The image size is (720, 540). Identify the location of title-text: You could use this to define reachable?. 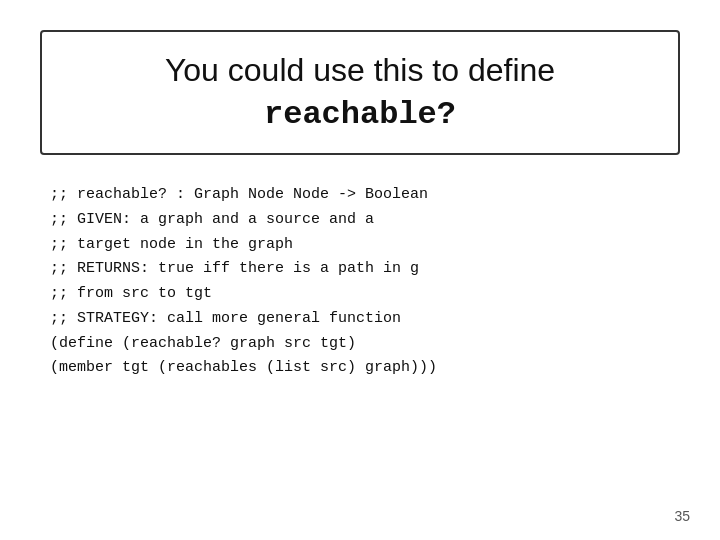
(360, 92).